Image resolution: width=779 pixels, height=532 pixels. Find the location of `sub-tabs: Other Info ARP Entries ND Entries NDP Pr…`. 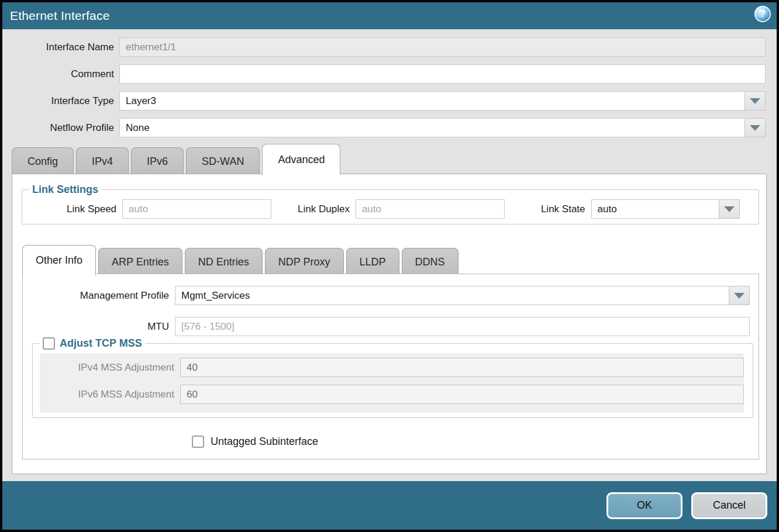

sub-tabs: Other Info ARP Entries ND Entries NDP Pr… is located at coordinates (242, 260).